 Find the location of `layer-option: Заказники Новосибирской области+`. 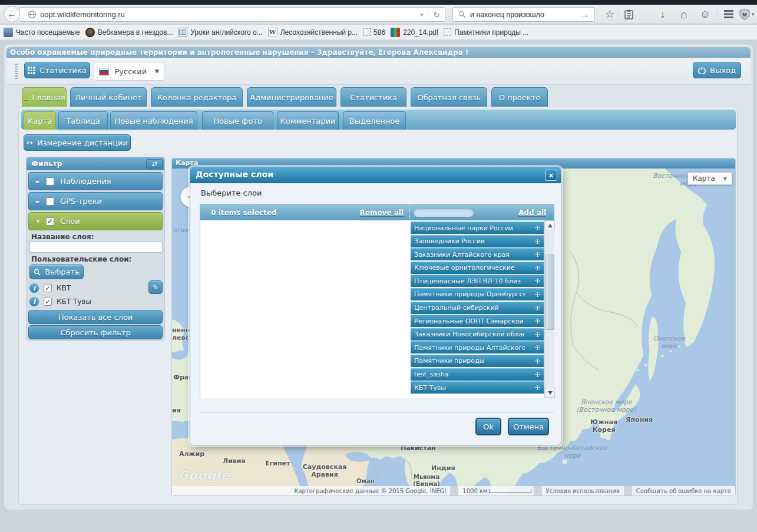

layer-option: Заказники Новосибирской области+ is located at coordinates (477, 335).